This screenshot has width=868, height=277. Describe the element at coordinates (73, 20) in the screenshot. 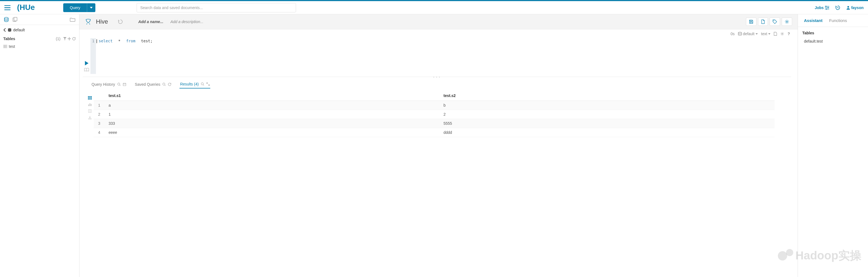

I see `folder-open-icon` at that location.